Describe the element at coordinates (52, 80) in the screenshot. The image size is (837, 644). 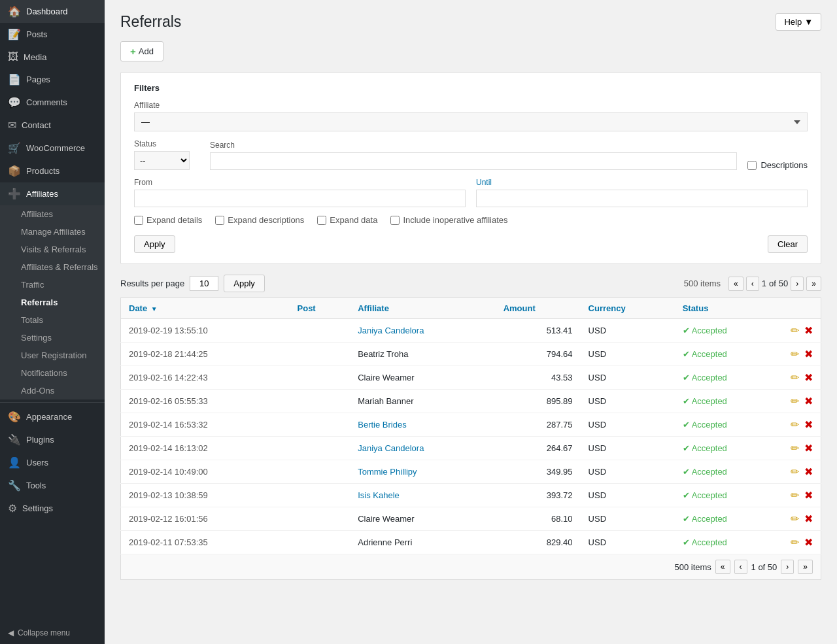
I see `sidebar-item-pages: 📄 Pages` at that location.